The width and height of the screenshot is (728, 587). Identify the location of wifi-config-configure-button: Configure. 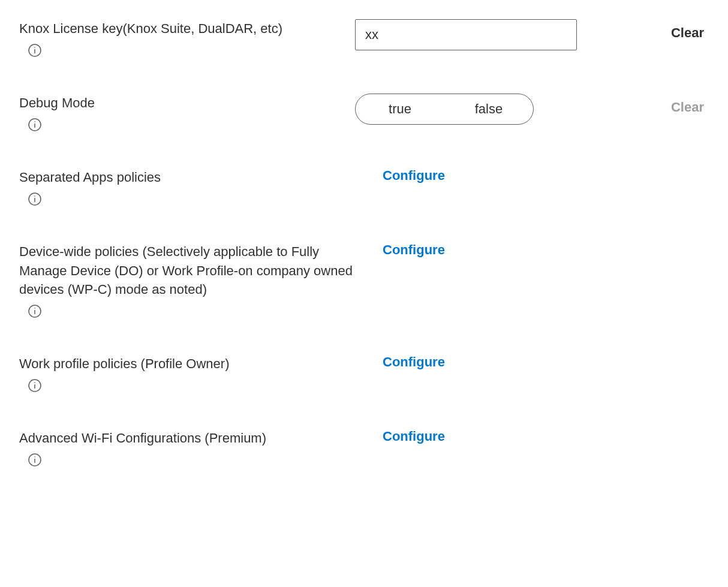
(400, 437).